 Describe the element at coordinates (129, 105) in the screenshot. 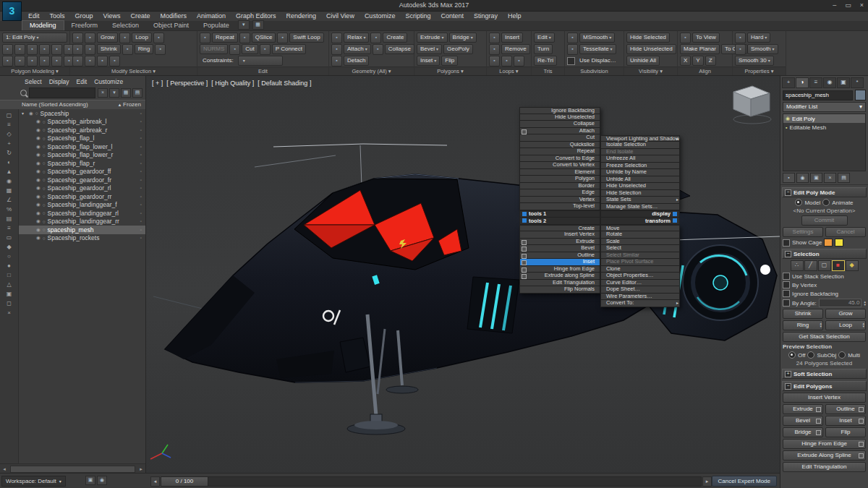

I see `column-header-frozen: ▲ Frozen` at that location.